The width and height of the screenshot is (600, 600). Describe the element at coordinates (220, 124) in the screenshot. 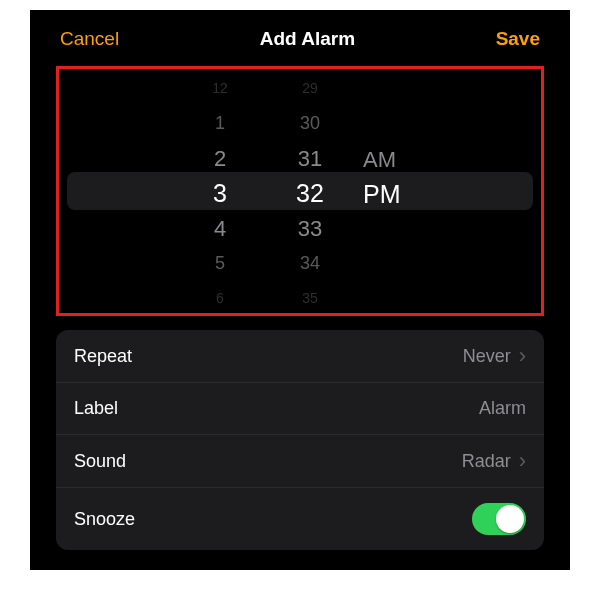

I see `hour-option: 1` at that location.